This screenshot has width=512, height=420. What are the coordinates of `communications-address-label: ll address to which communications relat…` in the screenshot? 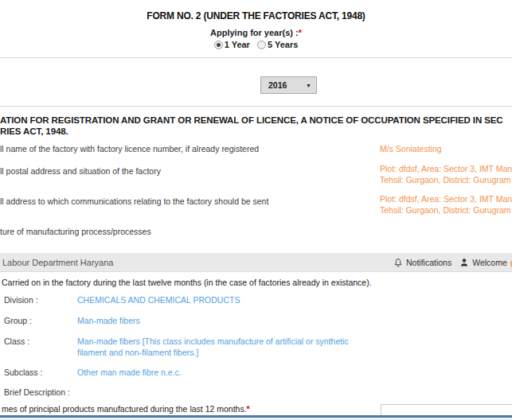 It's located at (134, 201).